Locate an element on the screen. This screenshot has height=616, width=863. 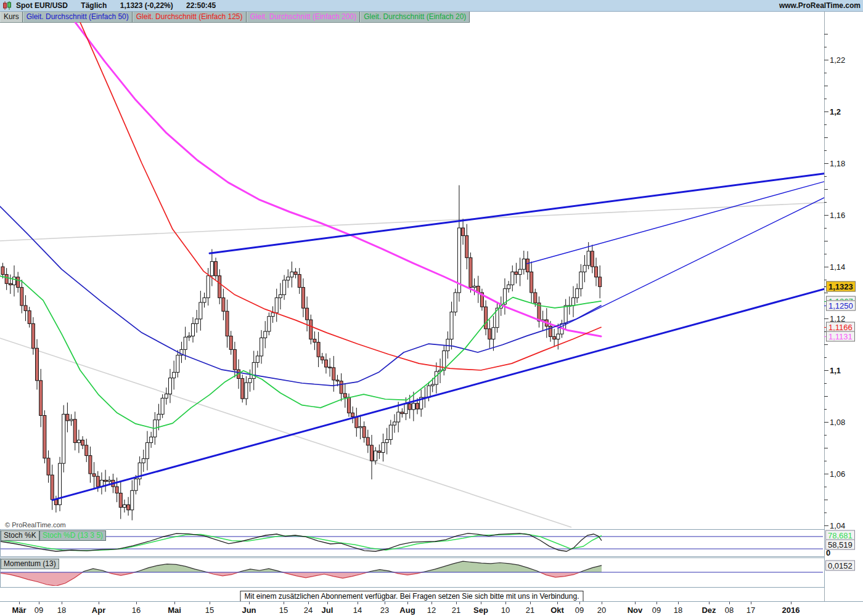
trendline-fan-line-b is located at coordinates (691, 263).